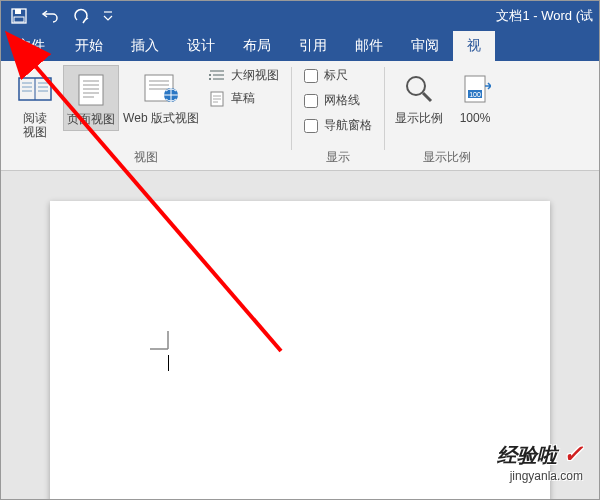  I want to click on outline-view-button: 大纲视图, so click(244, 76).